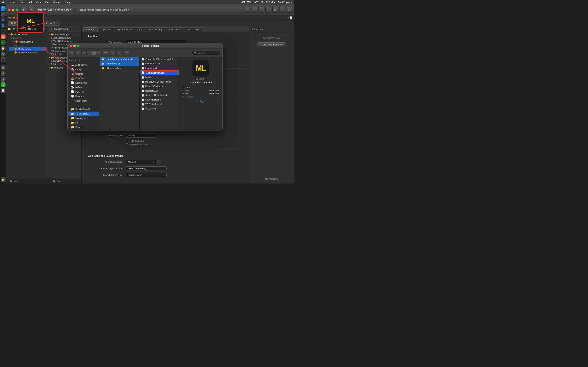 The height and width of the screenshot is (367, 588). Describe the element at coordinates (3, 43) in the screenshot. I see `dock-icon-5: S` at that location.